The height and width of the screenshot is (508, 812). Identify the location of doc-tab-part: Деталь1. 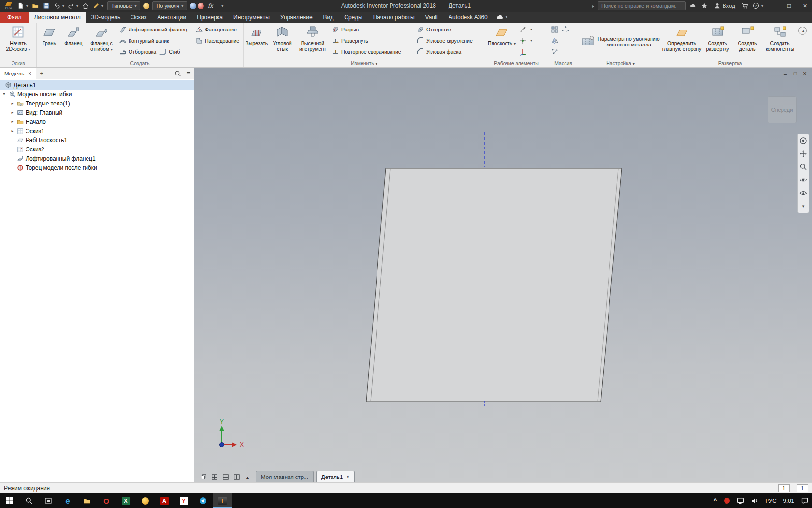
(335, 477).